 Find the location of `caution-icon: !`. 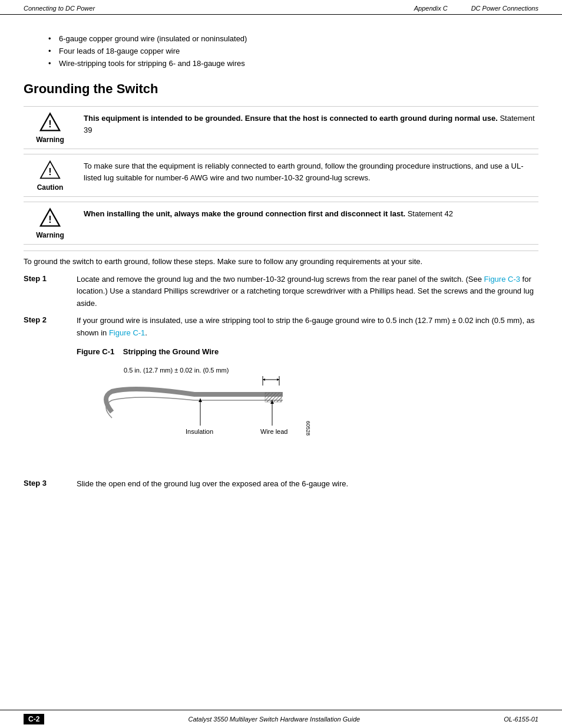

caution-icon: ! is located at coordinates (50, 171).